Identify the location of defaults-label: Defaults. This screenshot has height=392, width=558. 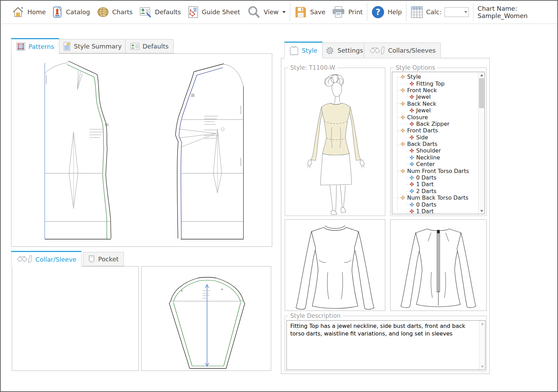
(168, 12).